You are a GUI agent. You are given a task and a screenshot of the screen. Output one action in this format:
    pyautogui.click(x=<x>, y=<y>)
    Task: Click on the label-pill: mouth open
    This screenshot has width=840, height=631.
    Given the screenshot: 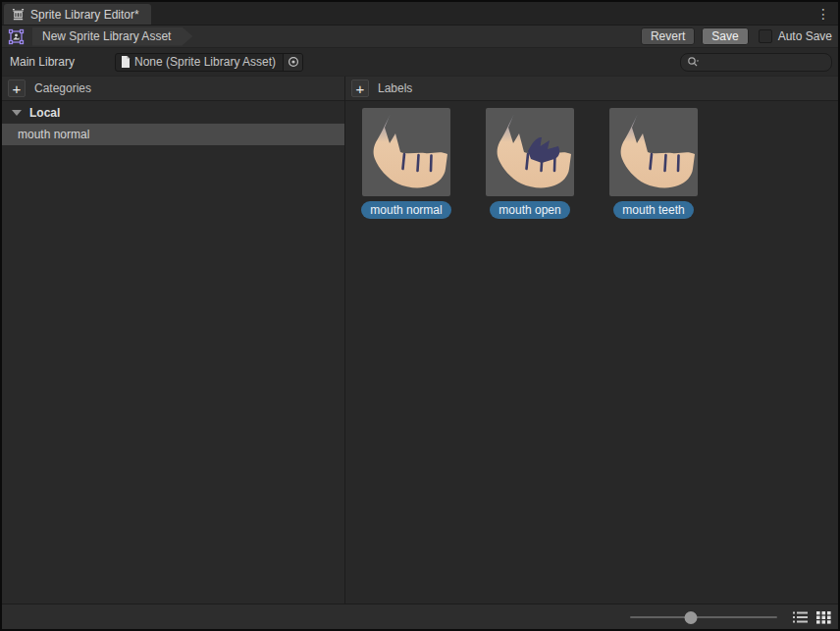 What is the action you would take?
    pyautogui.click(x=530, y=210)
    